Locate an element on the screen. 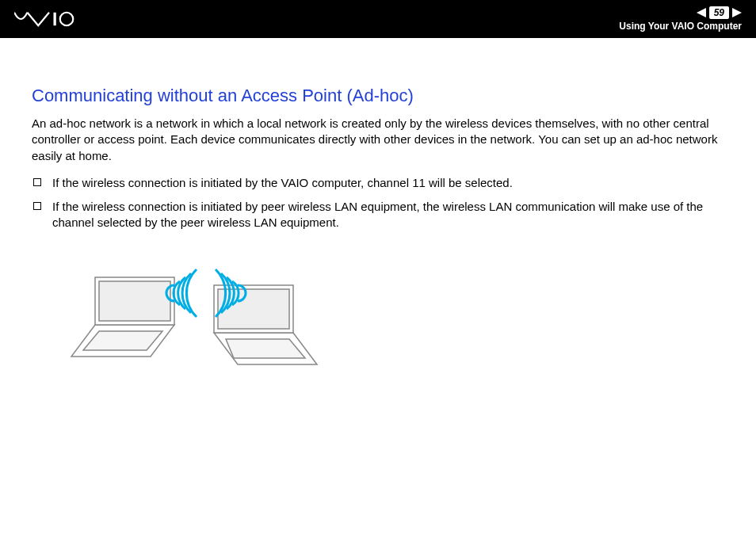 The image size is (756, 534). document-header: 59 Using Your VAIO Computer is located at coordinates (378, 19).